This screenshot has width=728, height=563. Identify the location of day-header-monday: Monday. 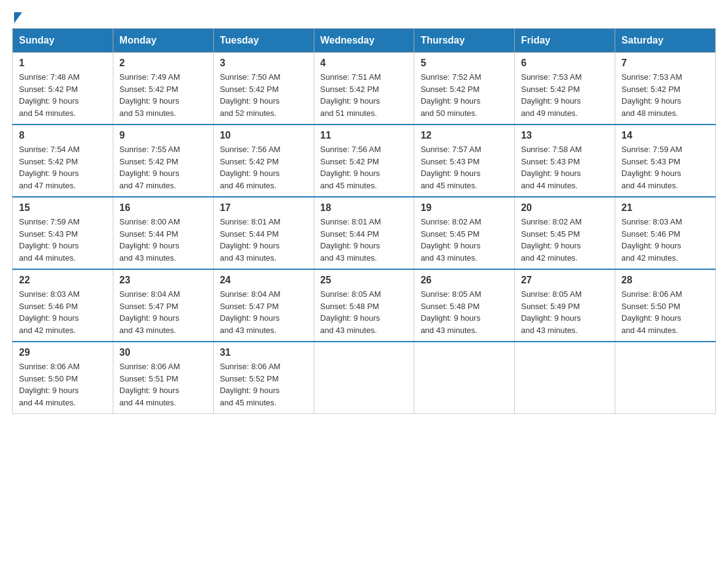
(163, 40).